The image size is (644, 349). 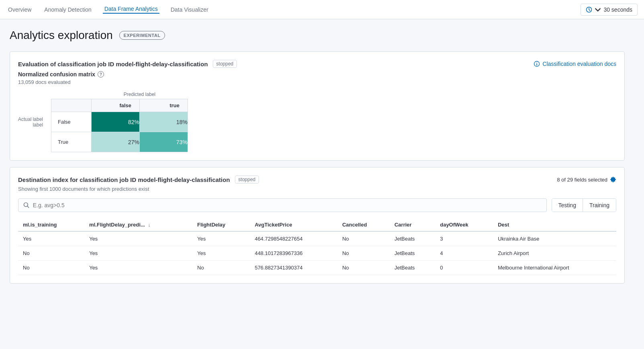 What do you see at coordinates (287, 205) in the screenshot?
I see `search-input` at bounding box center [287, 205].